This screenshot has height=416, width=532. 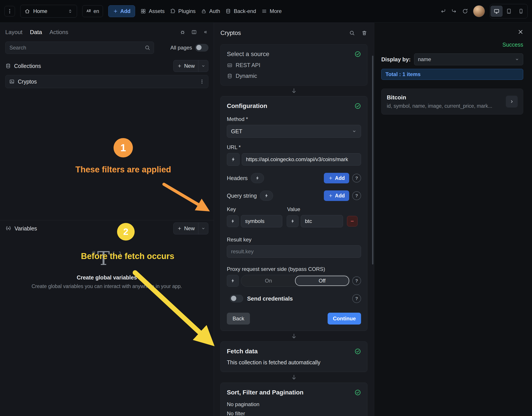 I want to click on total-items-badge: Total : 1 items, so click(x=452, y=75).